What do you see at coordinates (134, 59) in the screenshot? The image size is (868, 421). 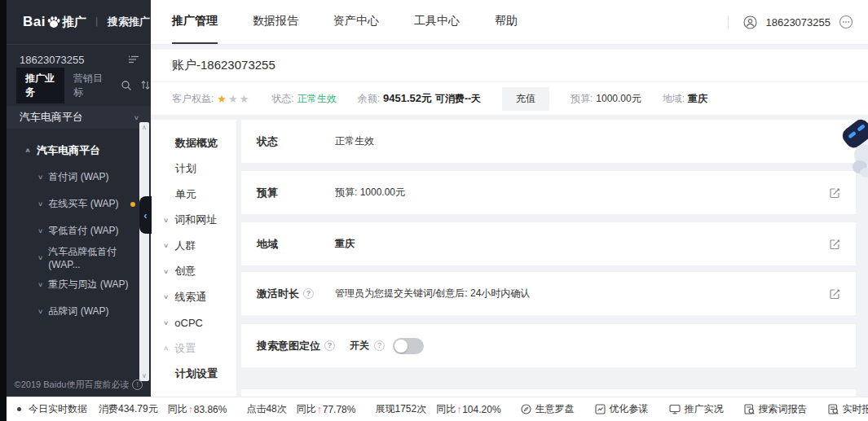 I see `filter-icon` at bounding box center [134, 59].